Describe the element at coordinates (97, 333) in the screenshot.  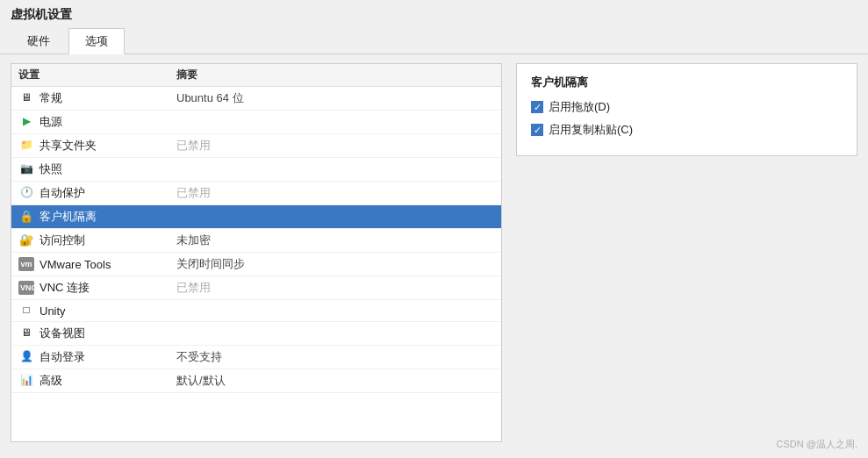
I see `row-name: 🖥 设备视图` at that location.